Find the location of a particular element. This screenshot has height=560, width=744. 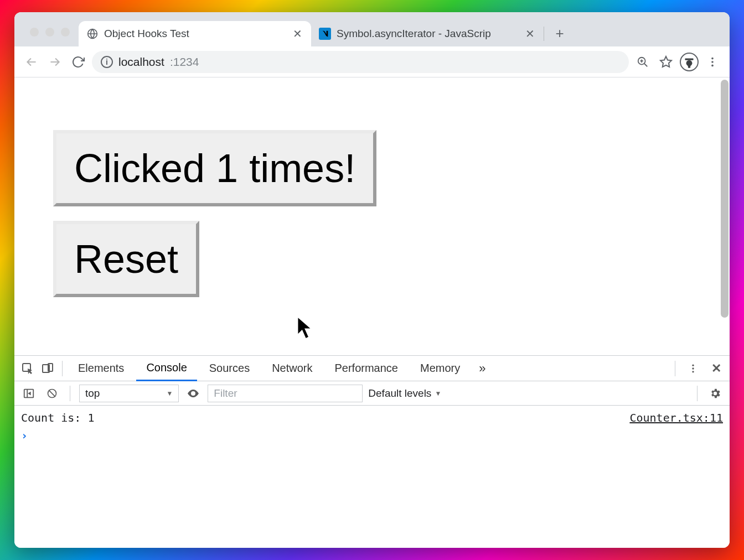

console-sidebar-toggle-icon is located at coordinates (29, 393).